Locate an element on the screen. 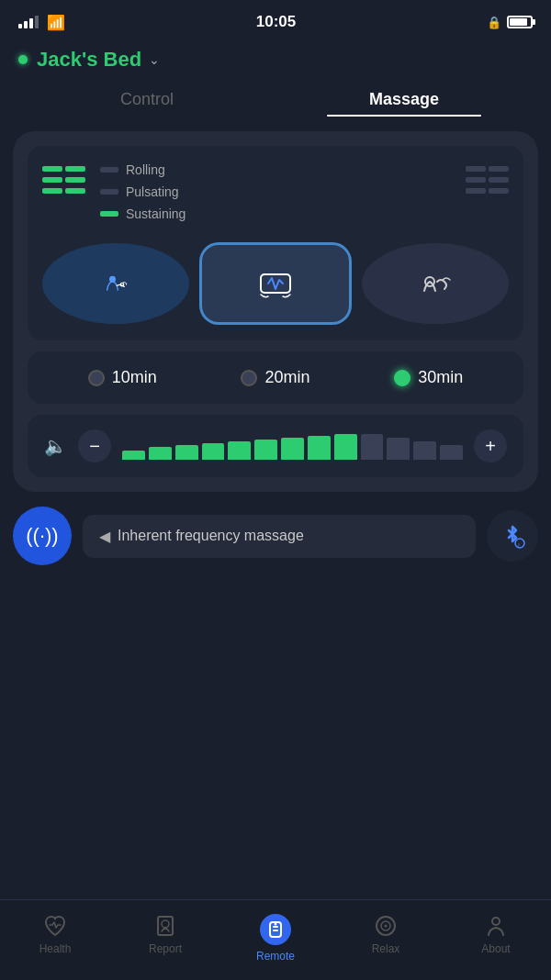  sustaining-indicator is located at coordinates (109, 214).